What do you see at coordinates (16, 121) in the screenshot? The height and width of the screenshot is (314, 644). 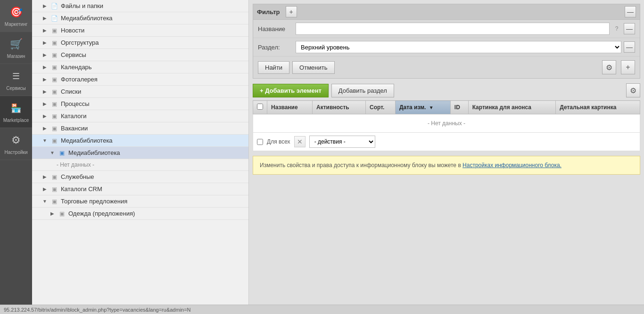 I see `sidebar-label-marketplace: Marketplace` at bounding box center [16, 121].